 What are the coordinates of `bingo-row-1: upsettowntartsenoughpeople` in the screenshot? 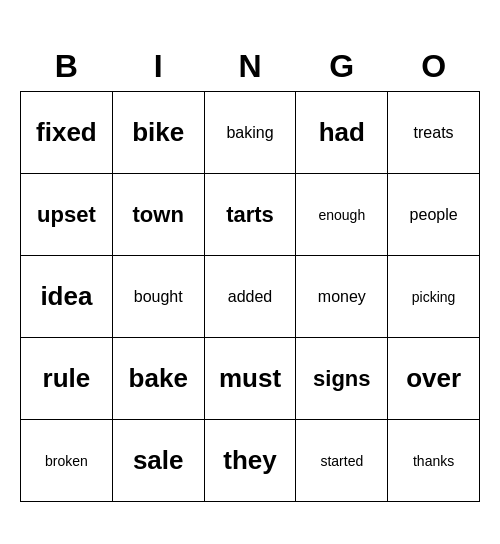 It's located at (250, 215).